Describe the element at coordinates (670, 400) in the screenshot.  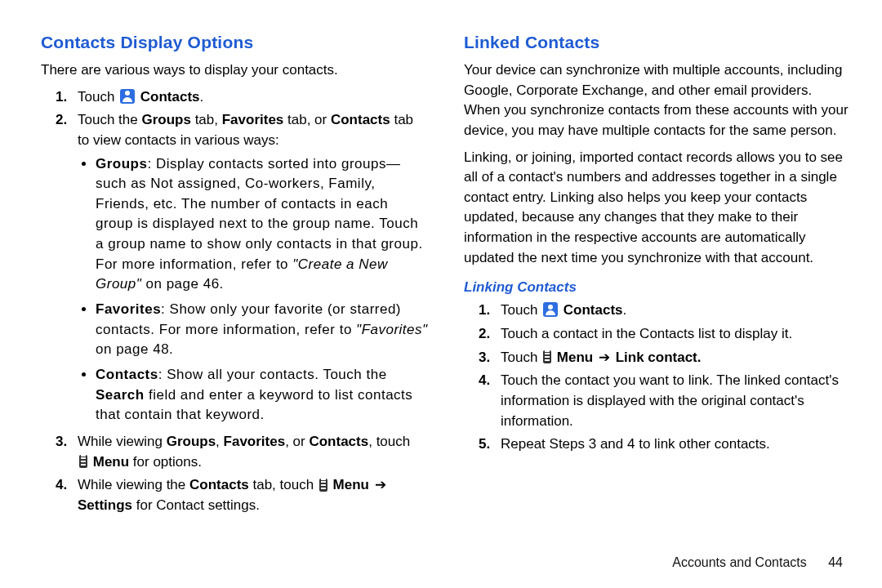
I see `r4-text: Touch the contact you want to link. The …` at that location.